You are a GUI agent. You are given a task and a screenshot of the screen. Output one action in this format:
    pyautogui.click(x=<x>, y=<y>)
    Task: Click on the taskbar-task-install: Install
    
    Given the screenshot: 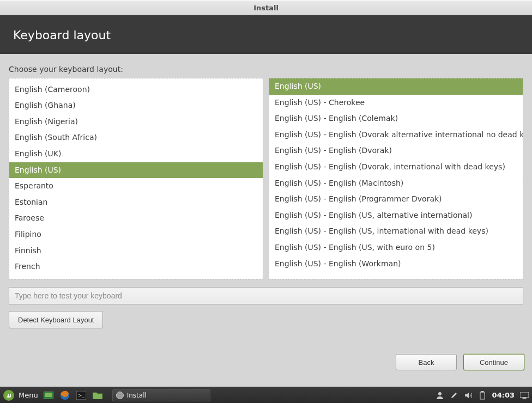 What is the action you would take?
    pyautogui.click(x=161, y=395)
    